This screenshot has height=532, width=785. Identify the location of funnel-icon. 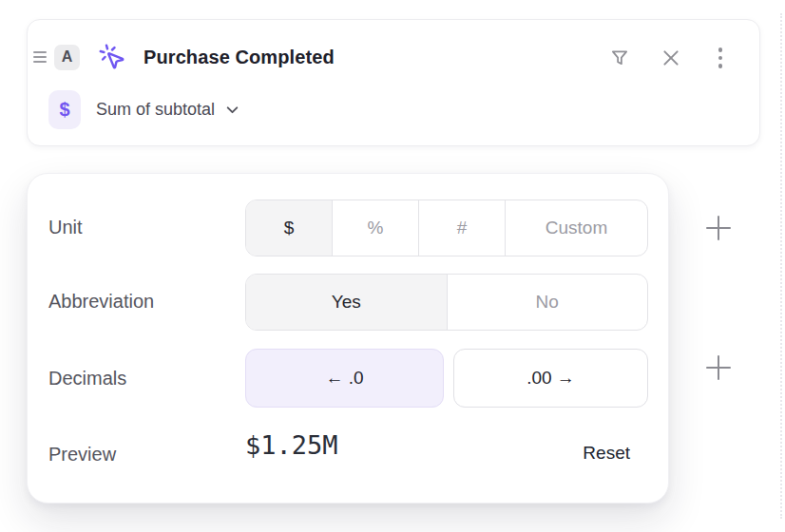
(620, 58).